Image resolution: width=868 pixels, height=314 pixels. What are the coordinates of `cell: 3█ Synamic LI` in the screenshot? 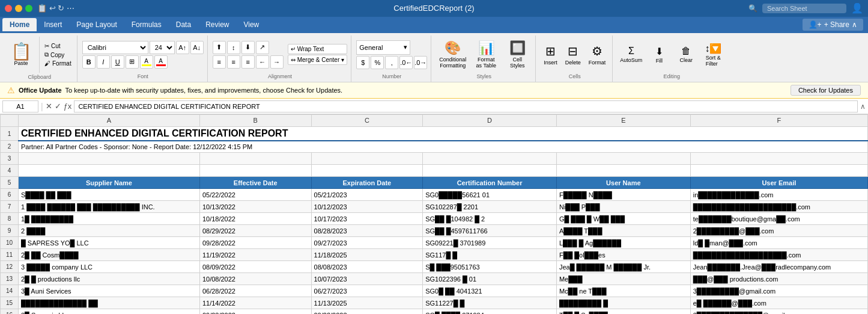 It's located at (109, 312).